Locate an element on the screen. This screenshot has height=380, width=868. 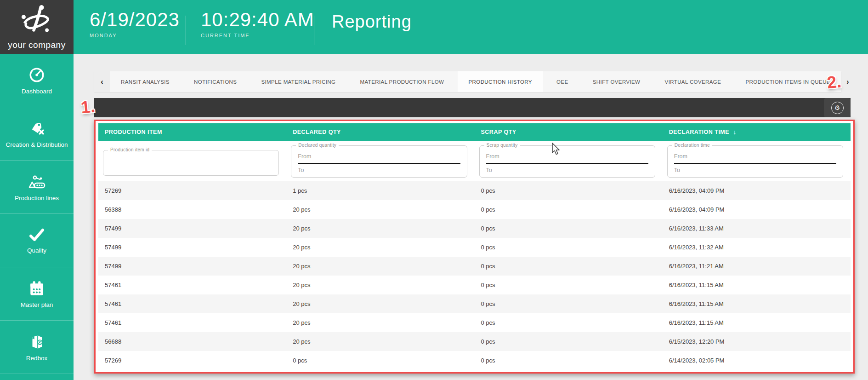
header-date-block: 6/19/2023 MONDAY is located at coordinates (135, 24).